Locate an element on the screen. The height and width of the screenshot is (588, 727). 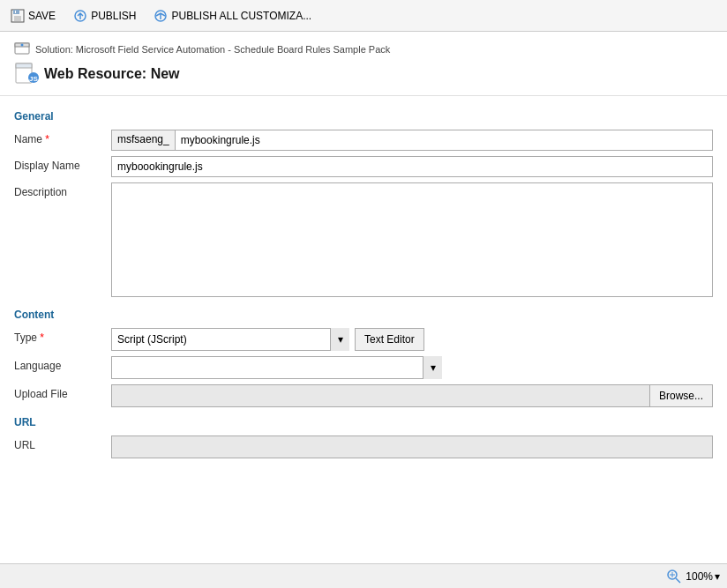
name-input-area: msfsaeng_ is located at coordinates (412, 140).